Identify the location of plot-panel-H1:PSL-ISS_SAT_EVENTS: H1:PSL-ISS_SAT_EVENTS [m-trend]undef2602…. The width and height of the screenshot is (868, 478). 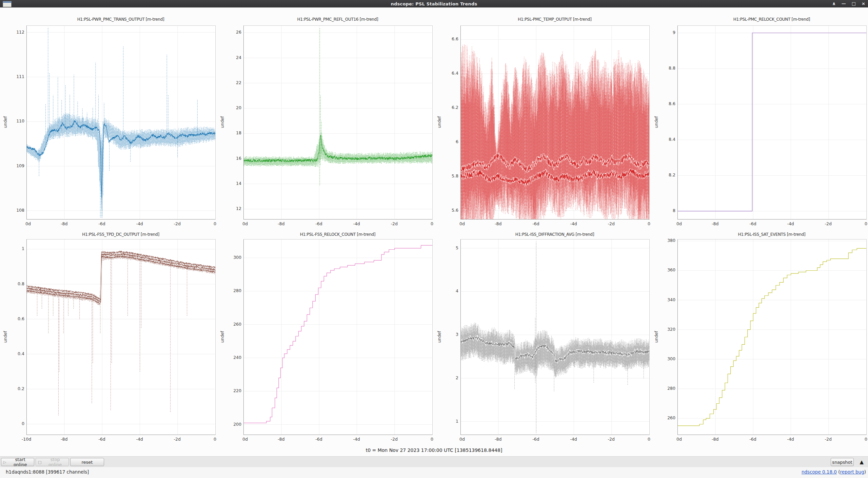
(760, 336).